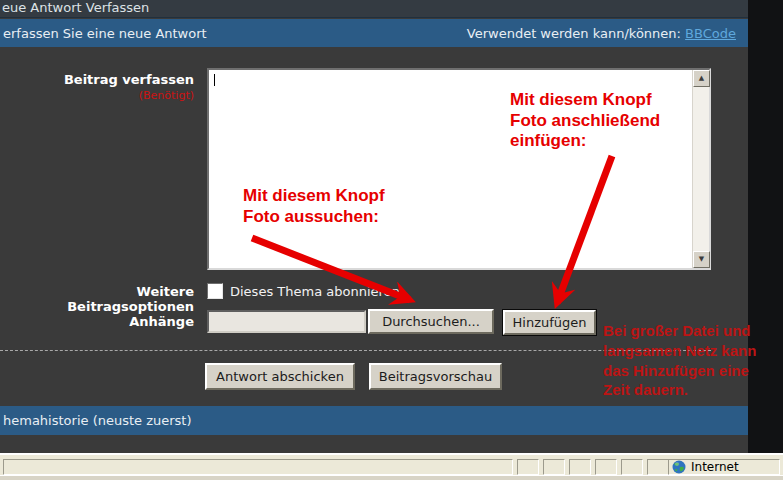 This screenshot has width=783, height=480. What do you see at coordinates (374, 9) in the screenshot?
I see `section-title-bar: eue Antwort Verfassen` at bounding box center [374, 9].